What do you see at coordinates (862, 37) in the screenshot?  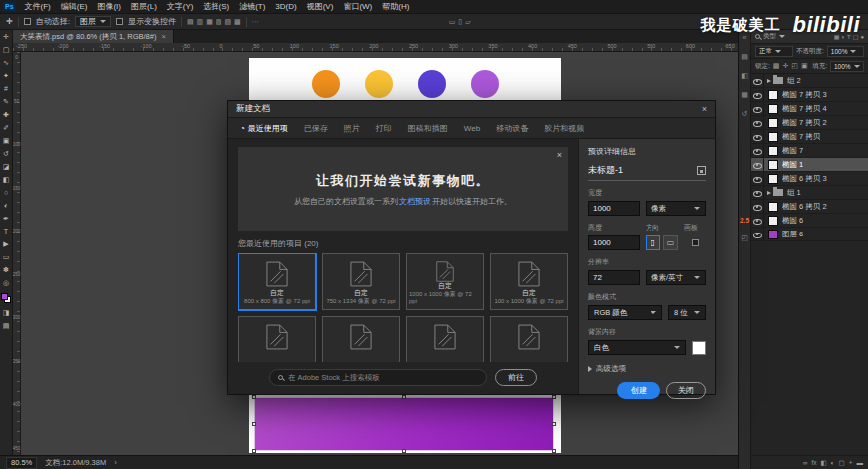 I see `layer-filter-icon: ●` at bounding box center [862, 37].